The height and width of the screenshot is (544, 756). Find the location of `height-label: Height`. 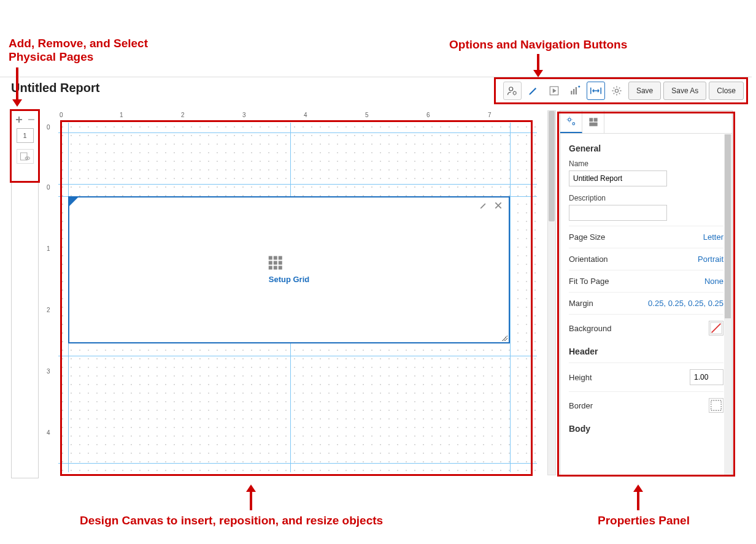

height-label: Height is located at coordinates (580, 378).